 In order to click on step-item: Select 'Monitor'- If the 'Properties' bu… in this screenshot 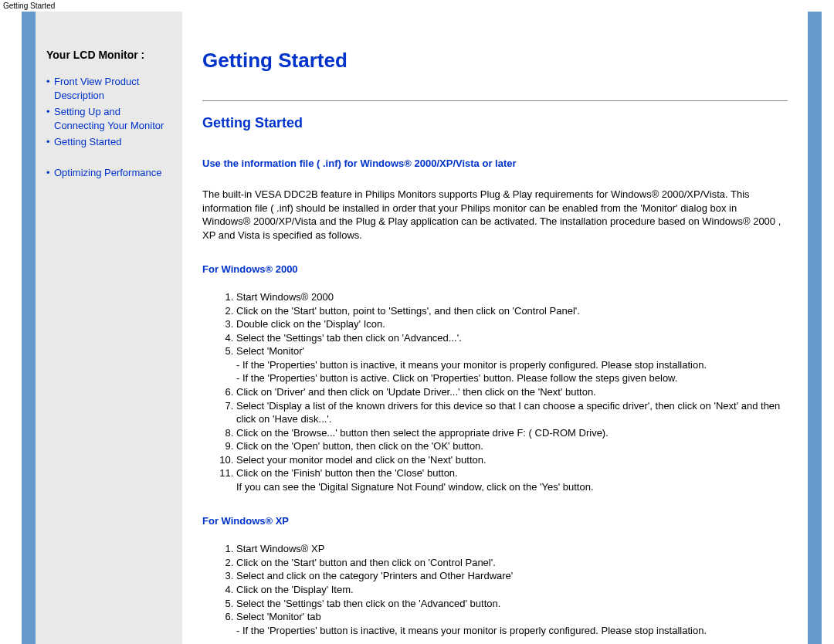, I will do `click(512, 364)`.